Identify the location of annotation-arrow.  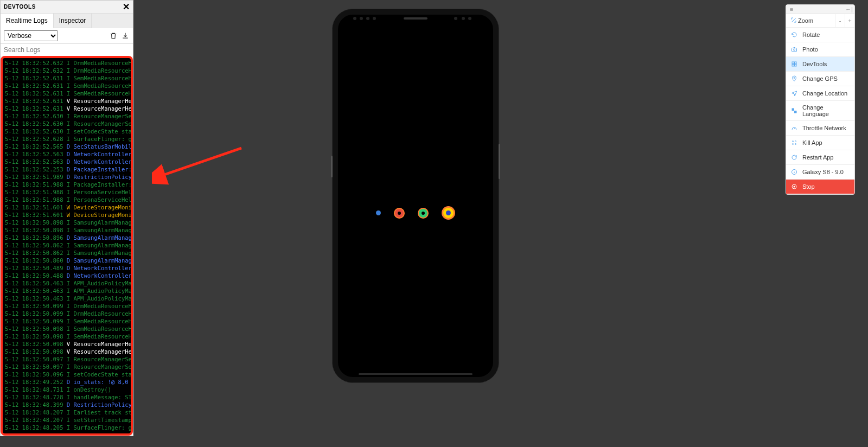
(201, 164).